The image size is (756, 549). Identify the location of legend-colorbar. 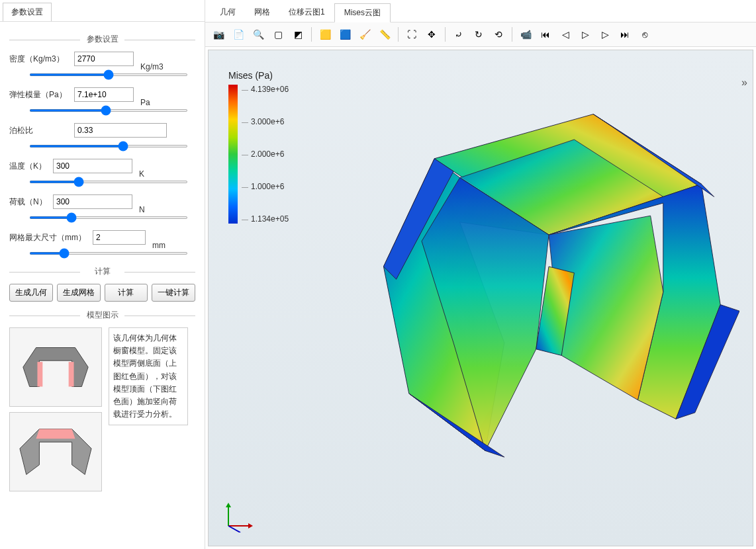
(233, 154).